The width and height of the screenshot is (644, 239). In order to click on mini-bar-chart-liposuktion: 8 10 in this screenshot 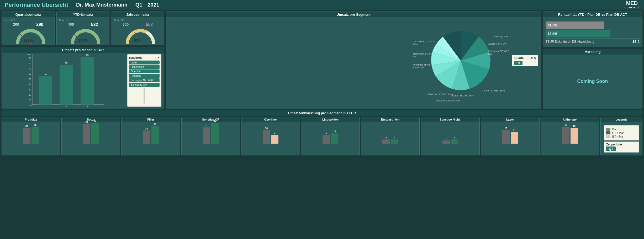, I will do `click(330, 133)`.